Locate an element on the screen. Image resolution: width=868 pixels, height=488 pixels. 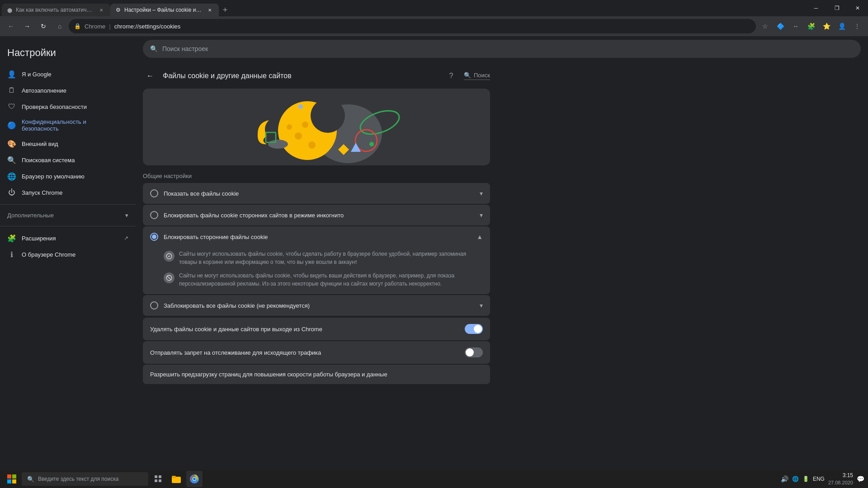
restore-button: ❐ is located at coordinates (837, 8).